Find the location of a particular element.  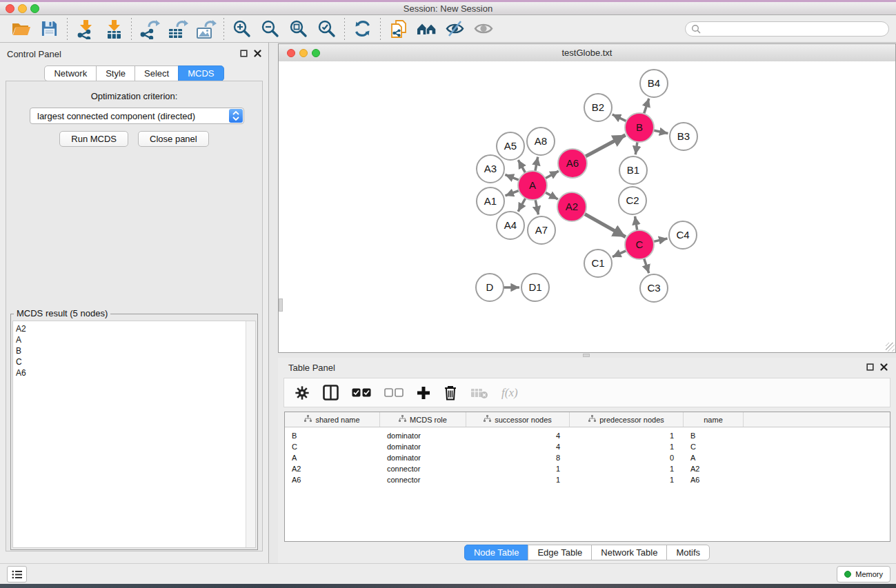

delete-column-trash-icon is located at coordinates (450, 393).